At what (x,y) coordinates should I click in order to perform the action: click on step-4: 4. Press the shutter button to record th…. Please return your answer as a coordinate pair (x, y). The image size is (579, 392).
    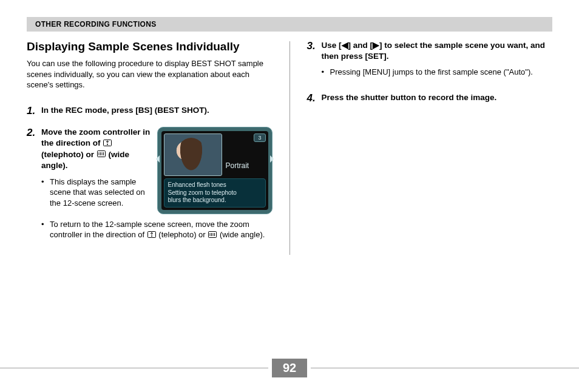
    Looking at the image, I should click on (430, 98).